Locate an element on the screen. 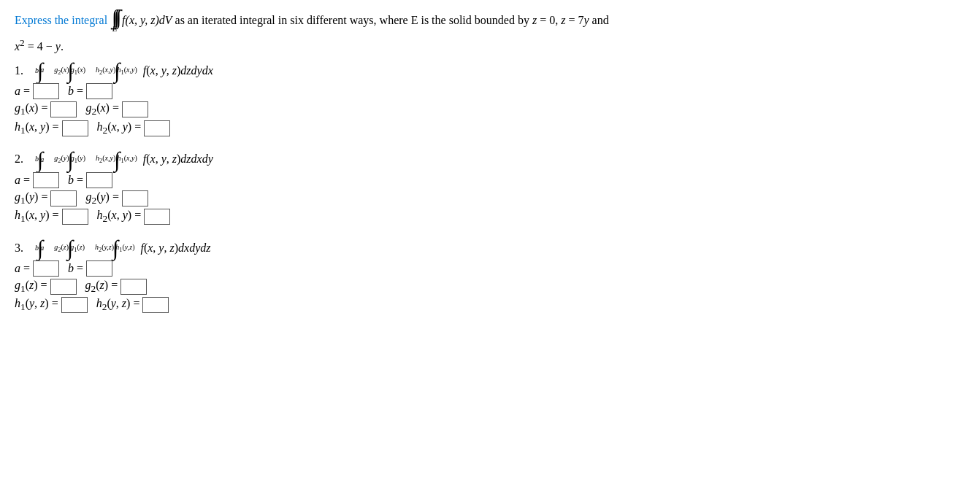 The image size is (980, 502). a-label-3: a = is located at coordinates (22, 269).